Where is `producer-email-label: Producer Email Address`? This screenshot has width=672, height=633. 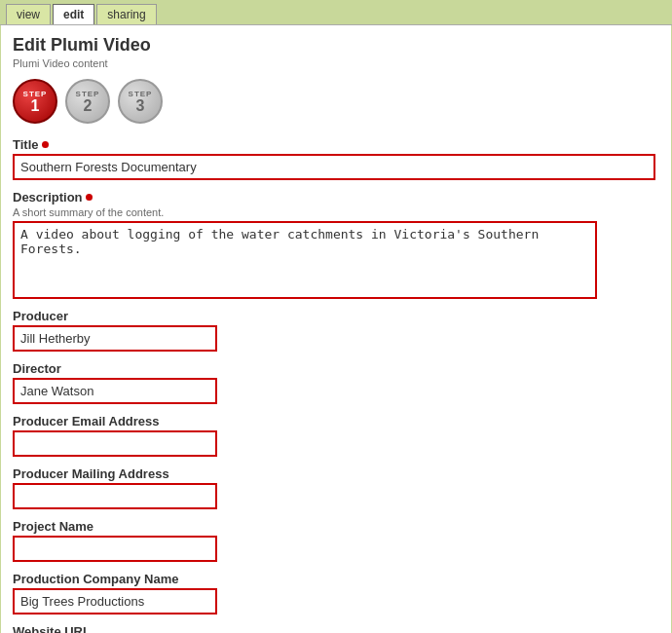
producer-email-label: Producer Email Address is located at coordinates (336, 421).